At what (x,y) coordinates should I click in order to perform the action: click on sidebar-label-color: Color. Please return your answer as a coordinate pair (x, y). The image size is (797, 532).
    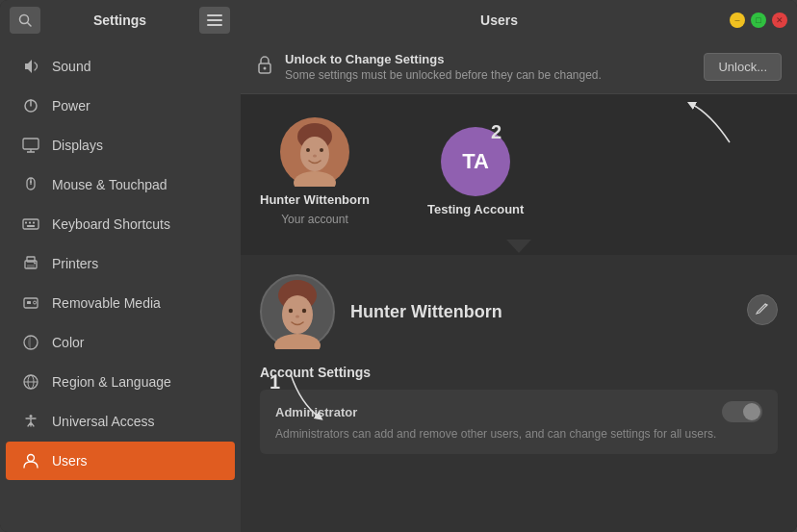
    Looking at the image, I should click on (67, 342).